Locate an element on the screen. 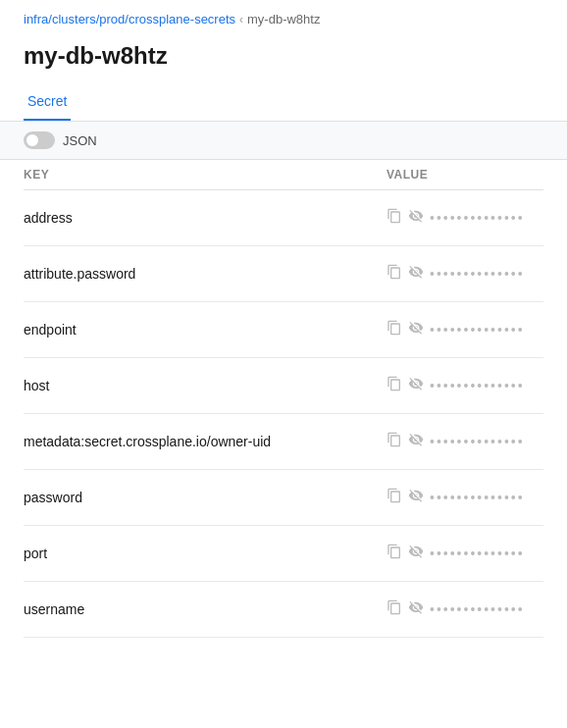  column-value-header: Value is located at coordinates (465, 175).